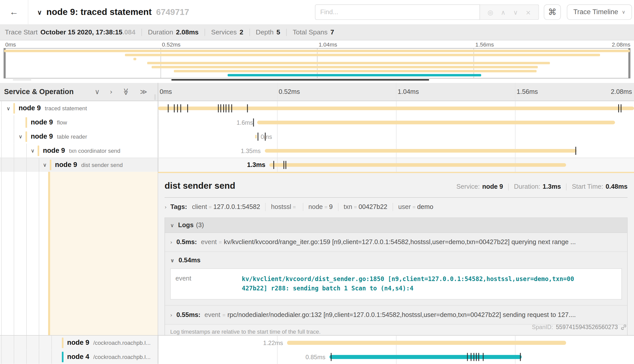  Describe the element at coordinates (179, 207) in the screenshot. I see `tags-label: Tags:` at that location.